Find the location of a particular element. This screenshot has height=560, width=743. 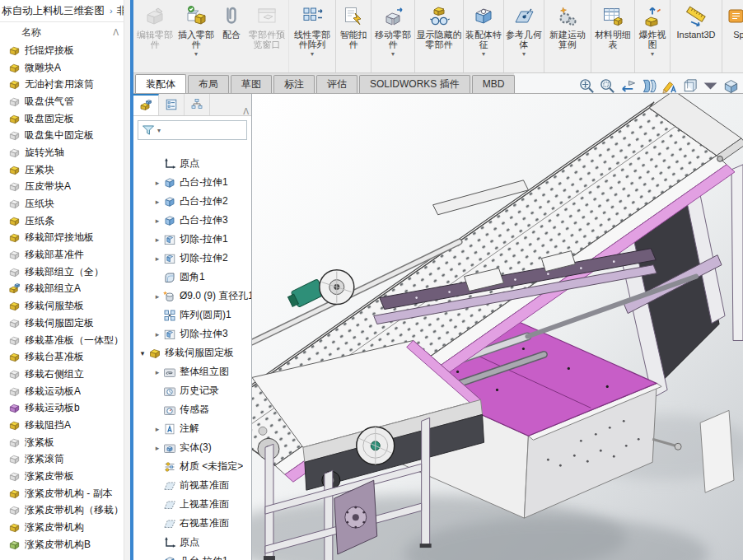

file-list-item: 托辊焊接板 is located at coordinates (62, 51).